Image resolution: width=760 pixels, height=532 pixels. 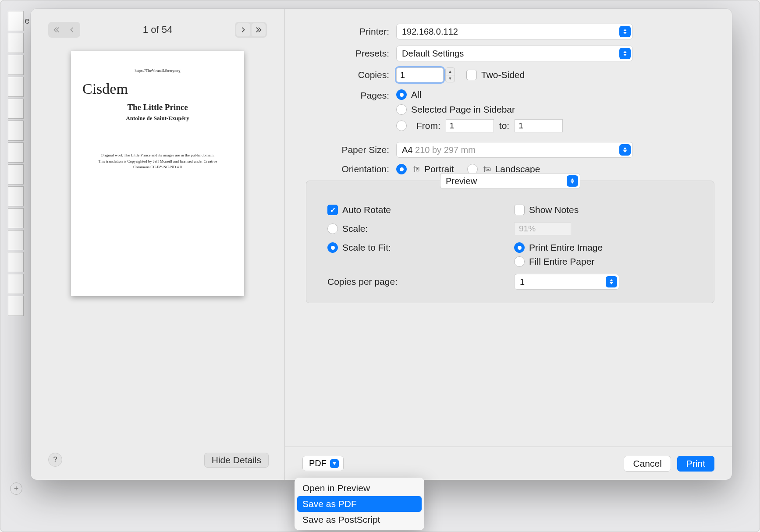 I want to click on preview-copyright: Original work The Little Prince and its …, so click(x=158, y=161).